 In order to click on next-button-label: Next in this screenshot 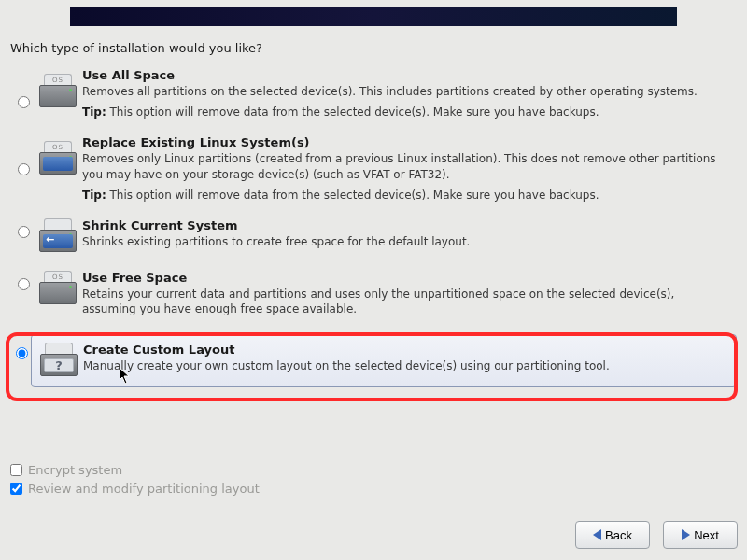, I will do `click(706, 536)`.